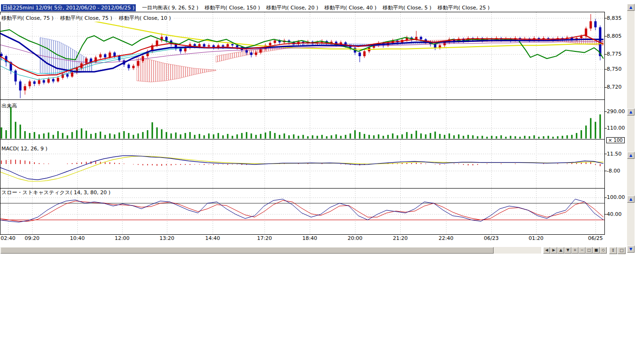 The height and width of the screenshot is (362, 644). What do you see at coordinates (596, 250) in the screenshot?
I see `full-range-button: ■` at bounding box center [596, 250].